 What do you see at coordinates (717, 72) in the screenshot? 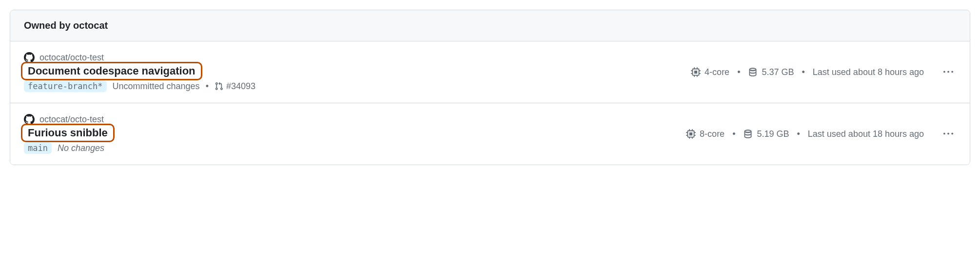
I see `machine-text: 4-core` at bounding box center [717, 72].